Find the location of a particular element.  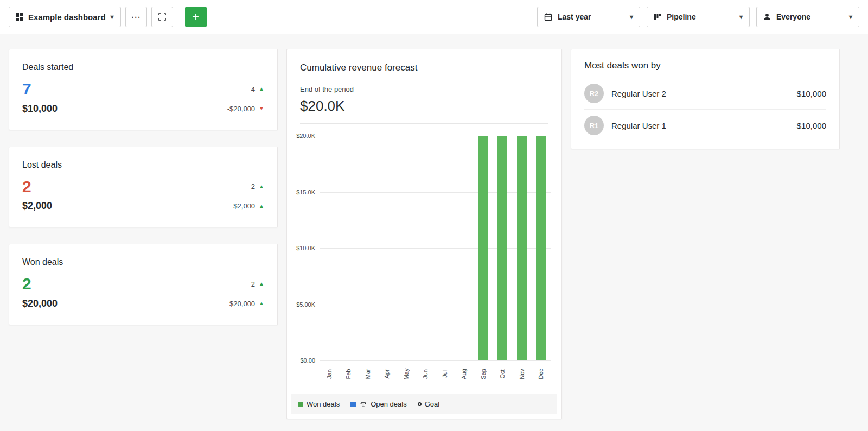

card-title: Most deals won by is located at coordinates (705, 66).